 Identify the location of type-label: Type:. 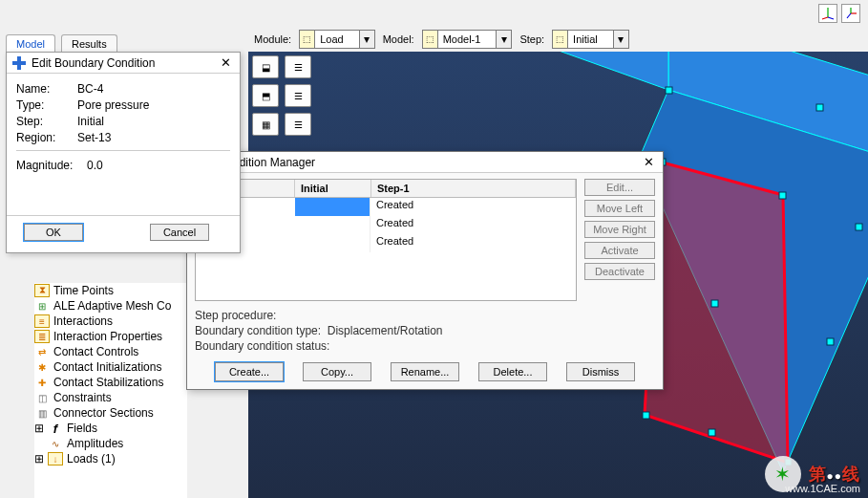
(42, 105).